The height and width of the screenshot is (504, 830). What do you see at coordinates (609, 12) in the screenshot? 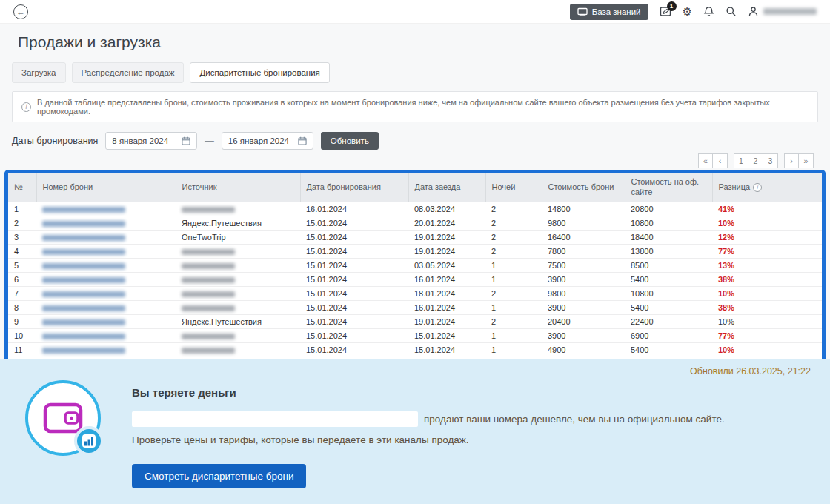
I see `knowledge-base-button: База знаний` at bounding box center [609, 12].